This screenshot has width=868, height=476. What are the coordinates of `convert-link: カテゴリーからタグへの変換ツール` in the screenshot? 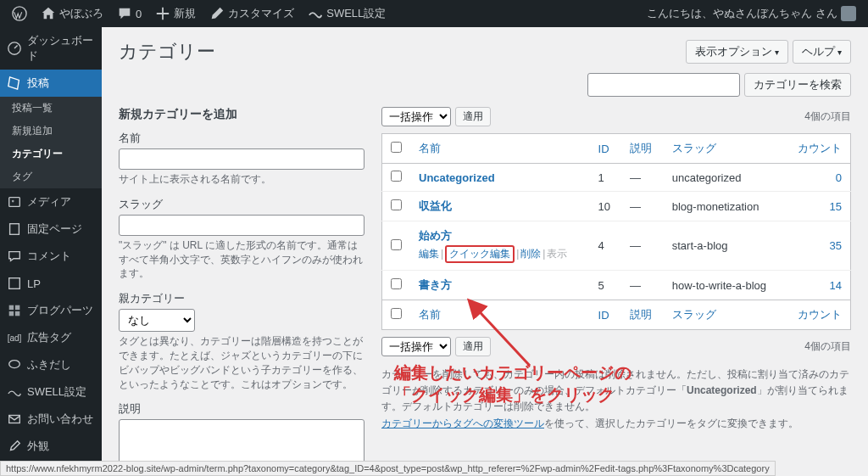 It's located at (463, 423).